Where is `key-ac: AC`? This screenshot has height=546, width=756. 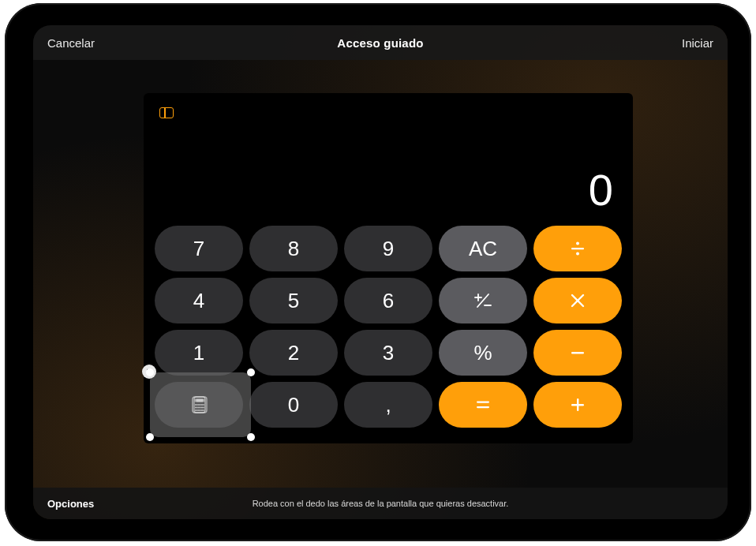
key-ac: AC is located at coordinates (483, 249).